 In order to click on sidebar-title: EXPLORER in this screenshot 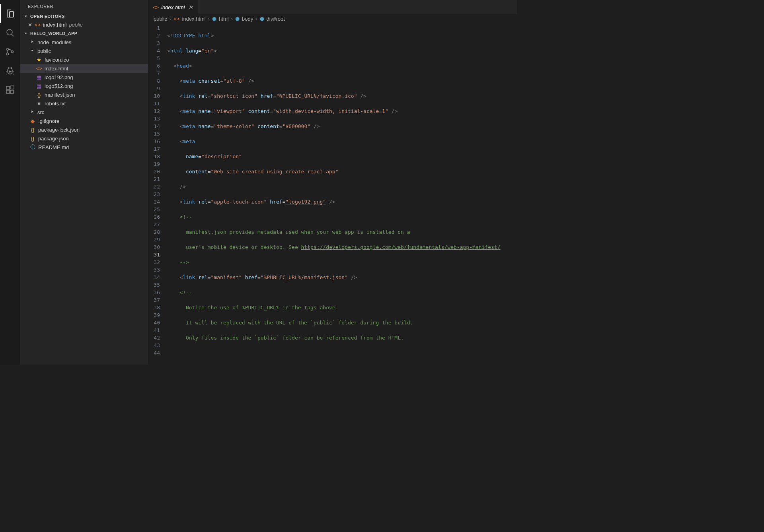, I will do `click(84, 6)`.